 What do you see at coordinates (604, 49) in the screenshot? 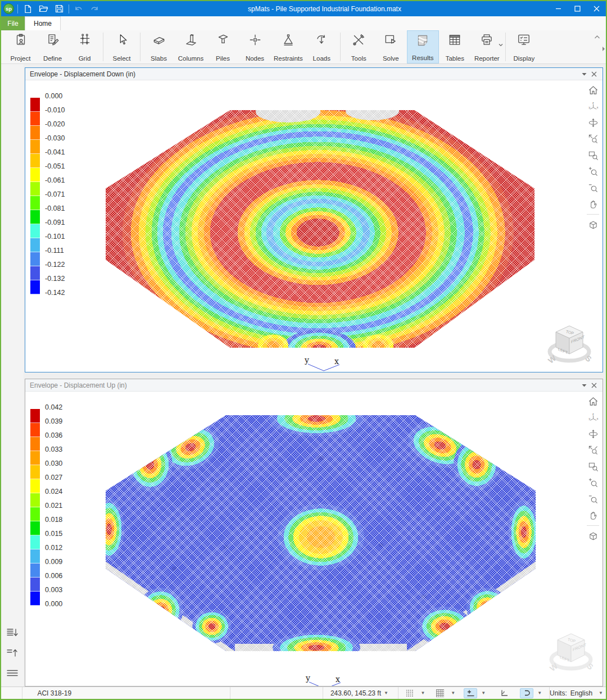
I see `ribbon-overflow-icon` at bounding box center [604, 49].